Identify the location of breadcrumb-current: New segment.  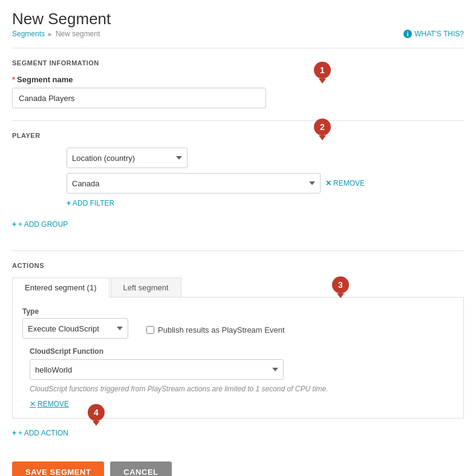
(77, 34).